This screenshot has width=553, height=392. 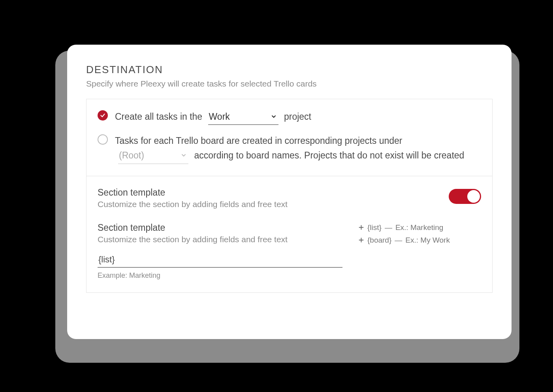 I want to click on radio-option-single-project-label: Create all tasks in the Work project, so click(x=213, y=117).